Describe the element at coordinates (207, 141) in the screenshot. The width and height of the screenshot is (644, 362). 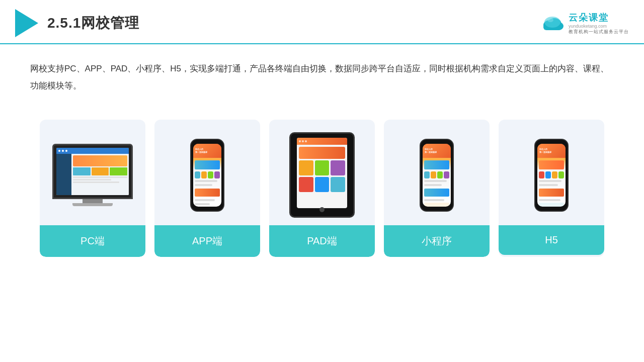
I see `phone-notch` at that location.